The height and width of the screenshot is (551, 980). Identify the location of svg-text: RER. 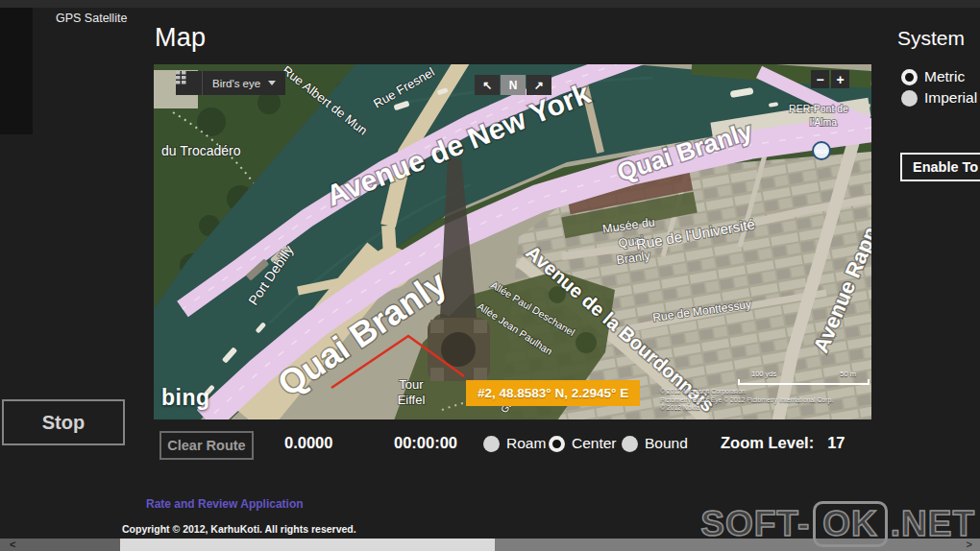
(822, 152).